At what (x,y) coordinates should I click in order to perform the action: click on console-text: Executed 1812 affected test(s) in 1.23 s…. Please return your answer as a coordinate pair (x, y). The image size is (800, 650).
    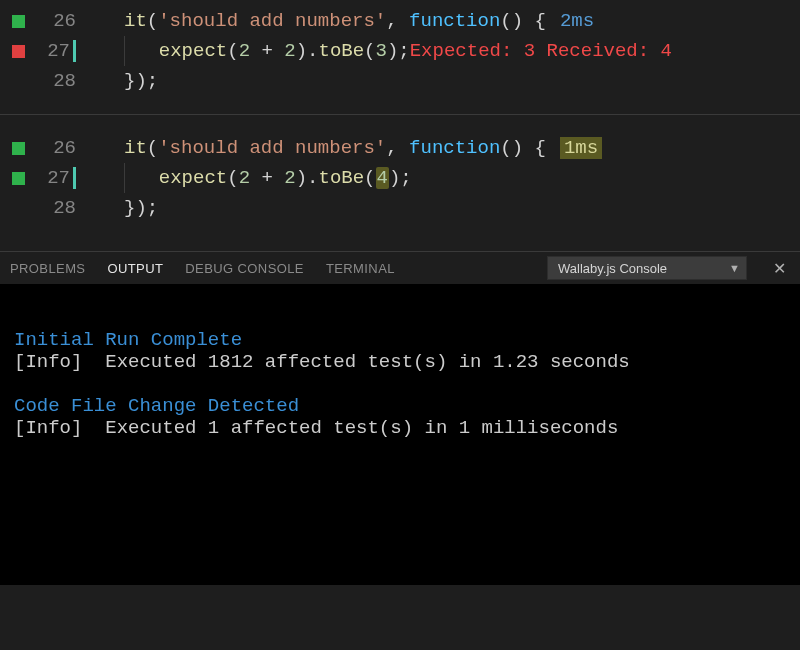
    Looking at the image, I should click on (356, 362).